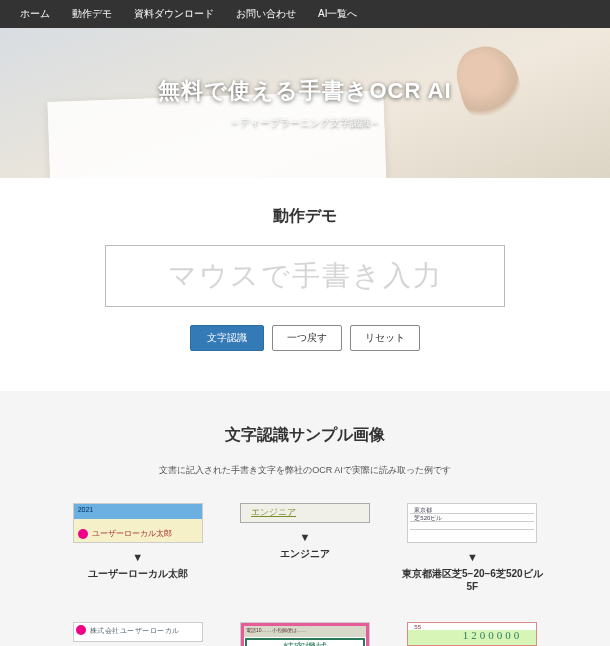 Image resolution: width=610 pixels, height=646 pixels. Describe the element at coordinates (305, 632) in the screenshot. I see `thumb-line: 電話10……小包郵便は……` at that location.